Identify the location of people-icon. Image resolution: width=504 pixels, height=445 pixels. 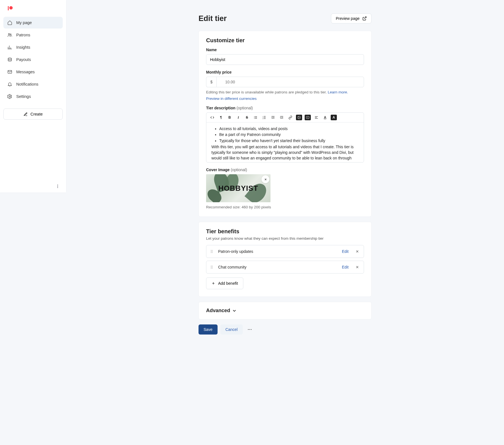
(10, 35).